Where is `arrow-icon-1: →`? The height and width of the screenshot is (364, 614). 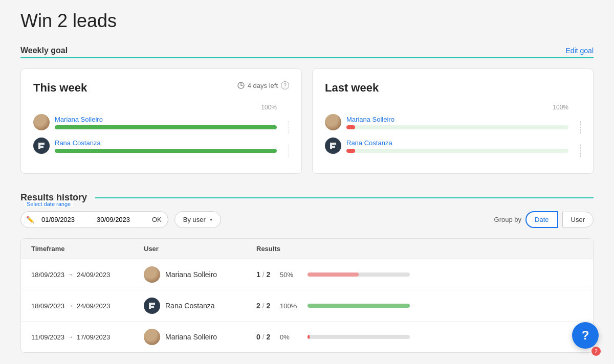 arrow-icon-1: → is located at coordinates (71, 306).